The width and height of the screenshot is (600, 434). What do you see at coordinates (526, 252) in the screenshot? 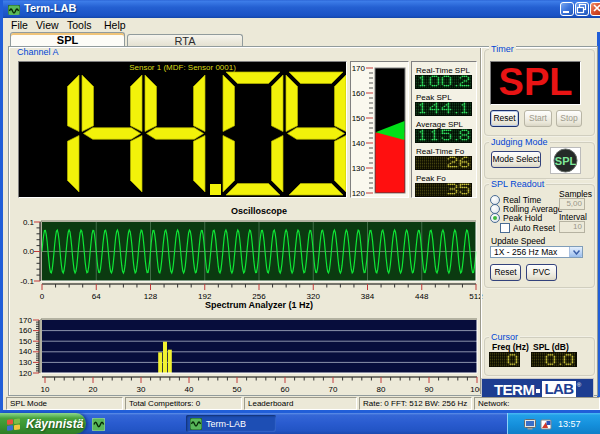
I see `update-speed-value: 1X - 256 Hz Max` at bounding box center [526, 252].